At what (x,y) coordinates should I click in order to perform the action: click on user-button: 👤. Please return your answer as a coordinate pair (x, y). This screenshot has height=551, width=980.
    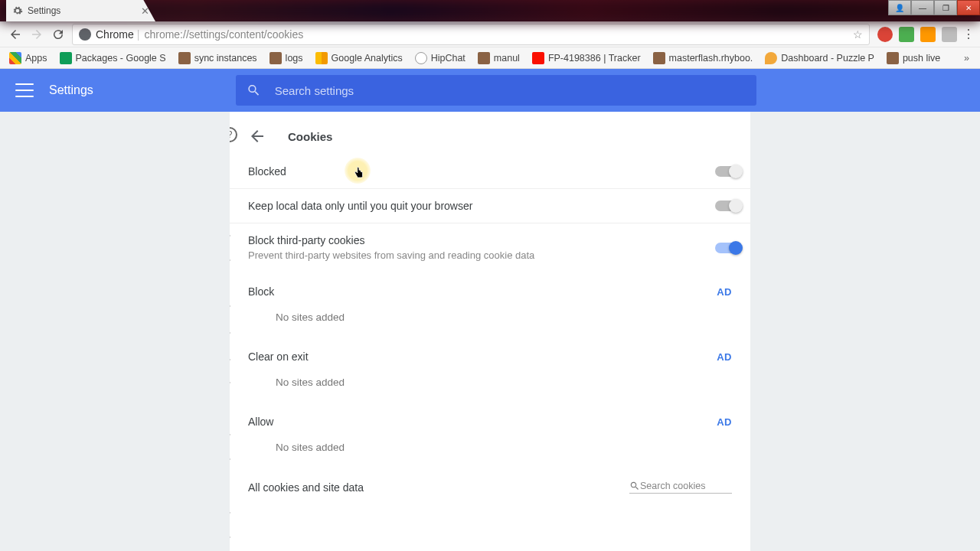
    Looking at the image, I should click on (900, 8).